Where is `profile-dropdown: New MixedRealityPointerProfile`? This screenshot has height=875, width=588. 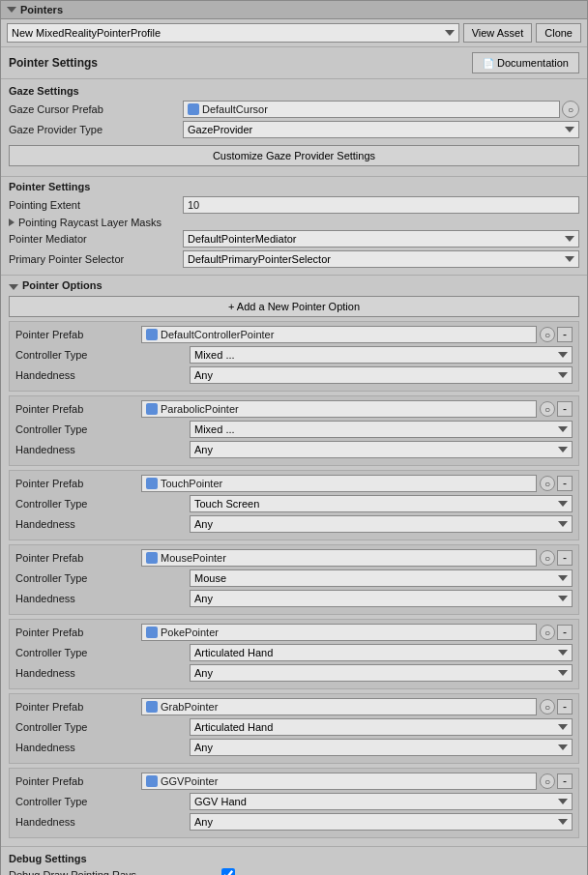 profile-dropdown: New MixedRealityPointerProfile is located at coordinates (233, 33).